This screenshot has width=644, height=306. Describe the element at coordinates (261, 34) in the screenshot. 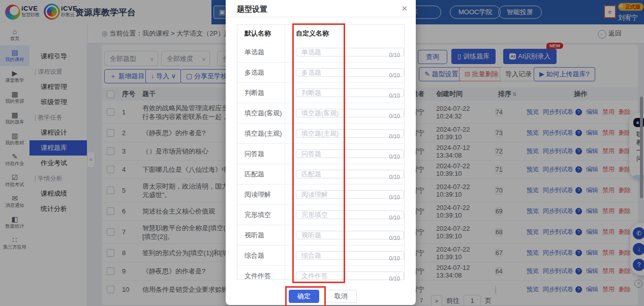

I see `col-default-name: 默认名称` at that location.